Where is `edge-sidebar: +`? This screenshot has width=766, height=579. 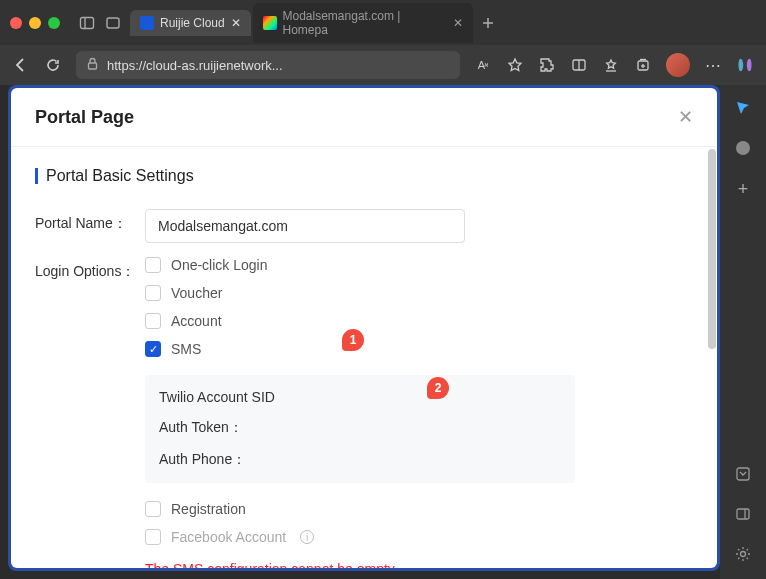 edge-sidebar: + is located at coordinates (743, 332).